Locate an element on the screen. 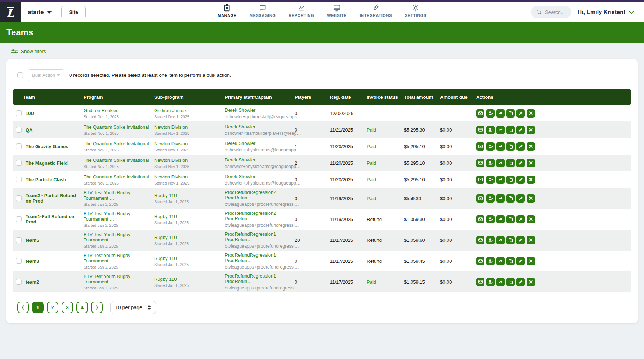 The height and width of the screenshot is (359, 644). show-filters-link: Show filters is located at coordinates (28, 51).